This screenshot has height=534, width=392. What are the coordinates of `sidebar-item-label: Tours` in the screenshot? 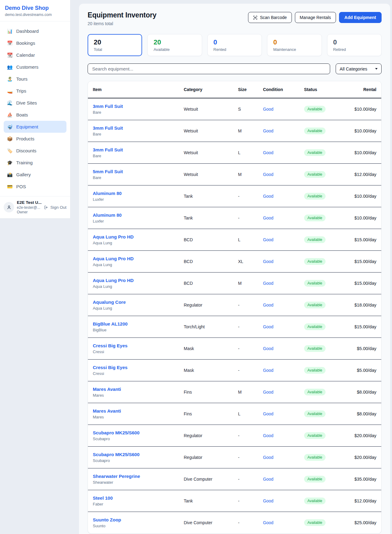 It's located at (22, 79).